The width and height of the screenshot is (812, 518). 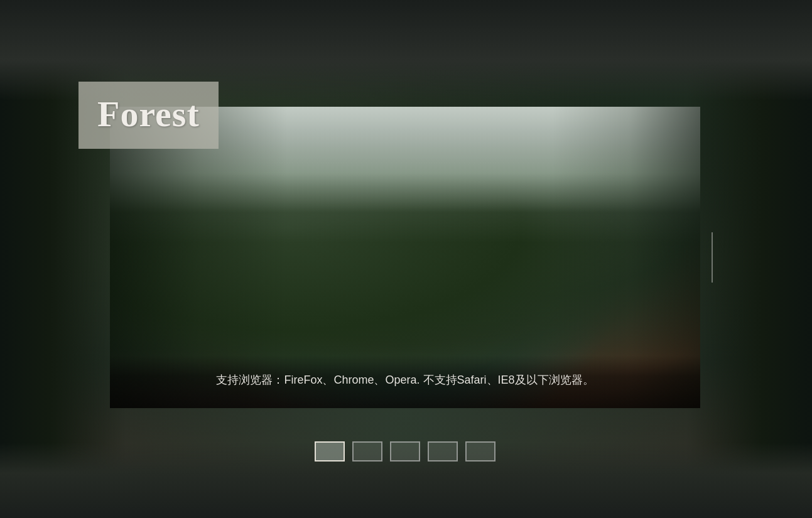 What do you see at coordinates (148, 114) in the screenshot?
I see `forest-title: Forest` at bounding box center [148, 114].